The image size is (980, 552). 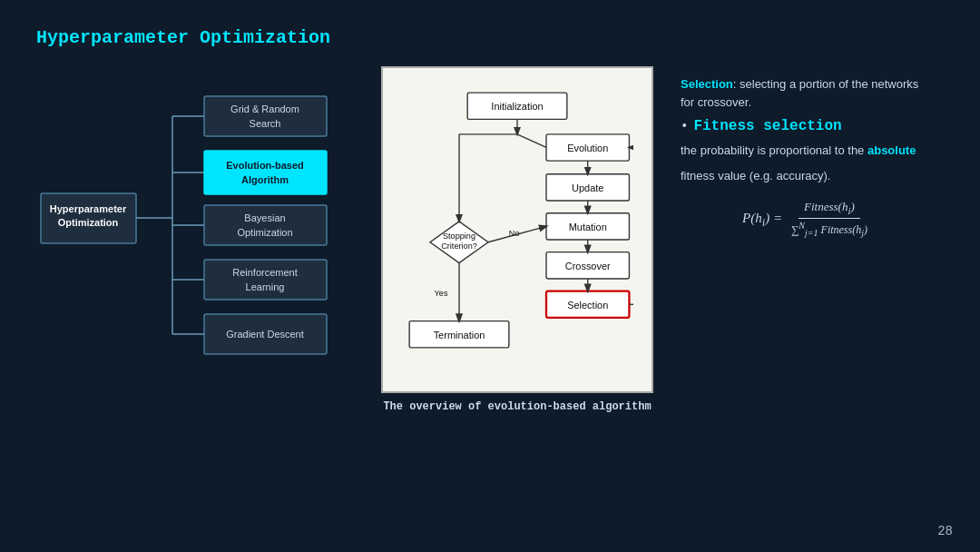 I want to click on svg-text: Evolution, so click(x=588, y=148).